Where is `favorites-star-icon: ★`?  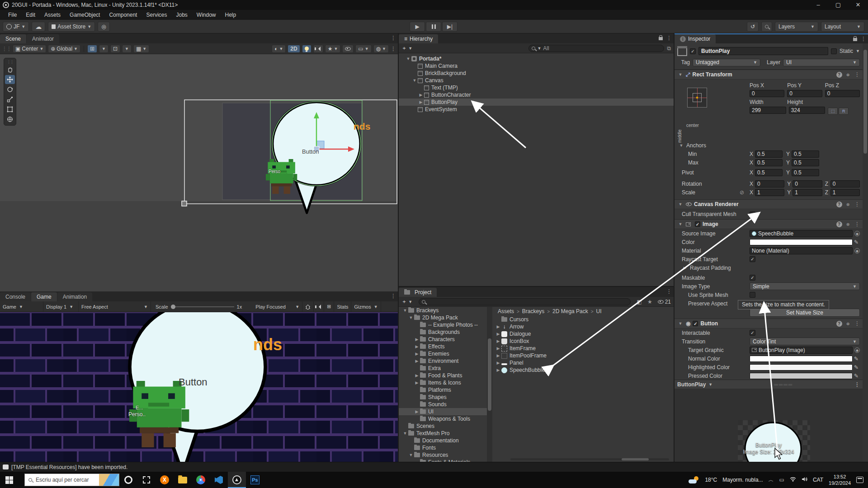
favorites-star-icon: ★ is located at coordinates (650, 302).